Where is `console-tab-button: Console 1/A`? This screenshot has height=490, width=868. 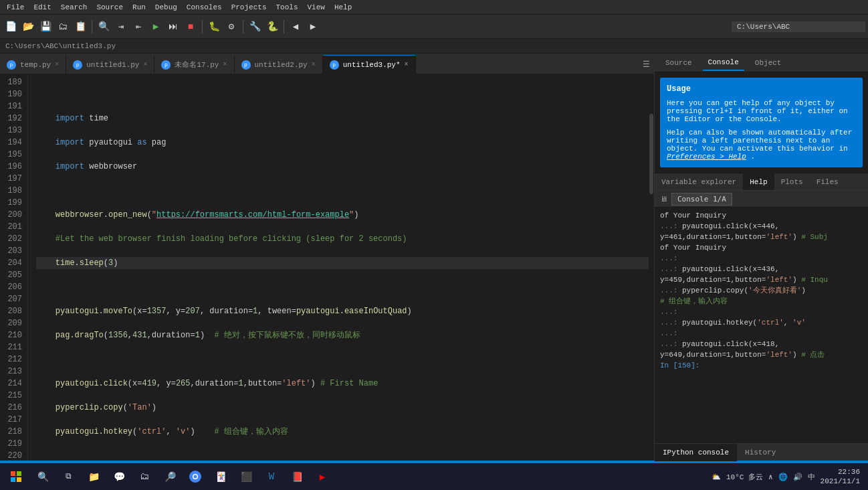 console-tab-button: Console 1/A is located at coordinates (702, 199).